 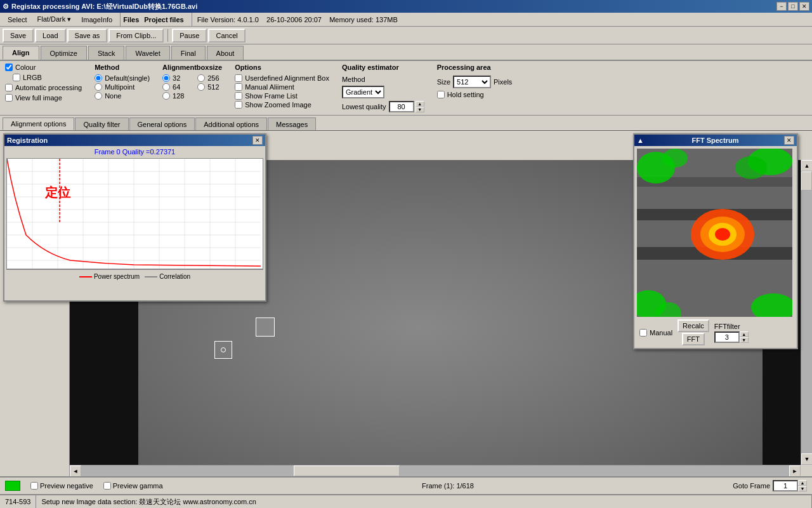 I want to click on subtab-general-options: General options, so click(x=162, y=124).